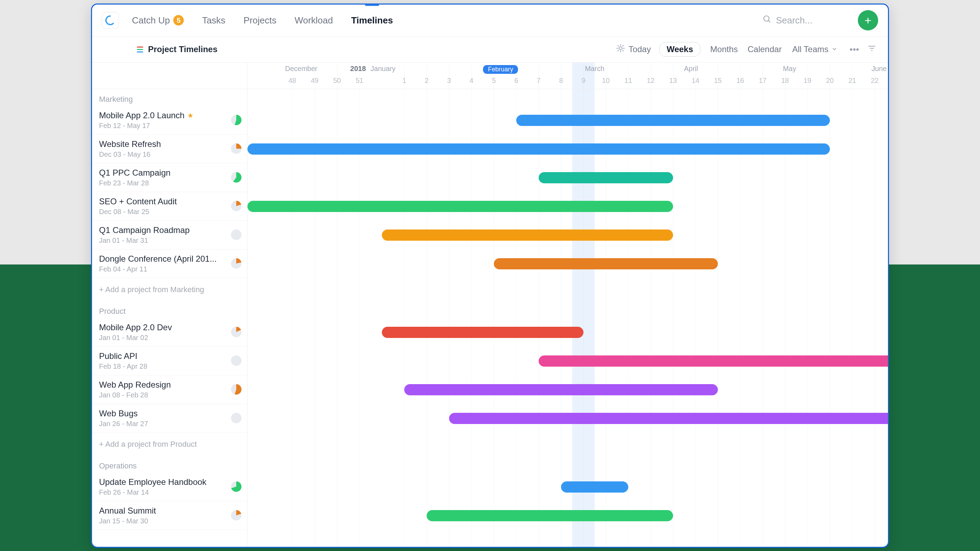 This screenshot has height=551, width=980. I want to click on project-row: Update Employee HandbookFeb 26 - Mar 14, so click(170, 487).